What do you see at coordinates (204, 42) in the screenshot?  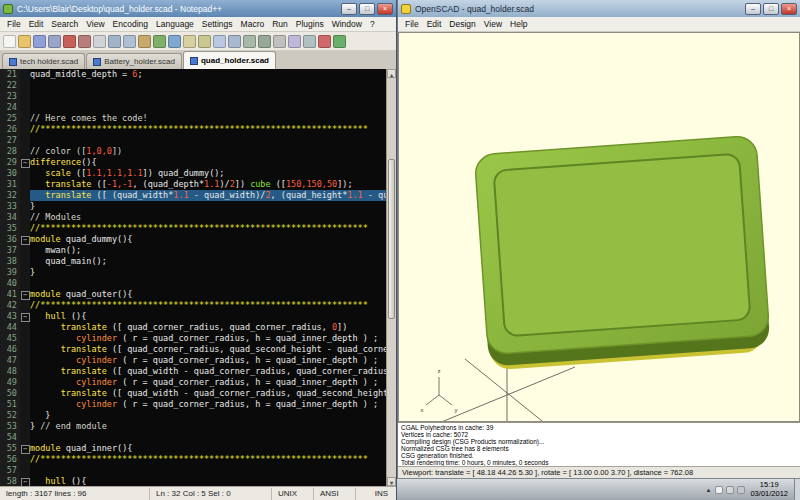 I see `replace-icon` at bounding box center [204, 42].